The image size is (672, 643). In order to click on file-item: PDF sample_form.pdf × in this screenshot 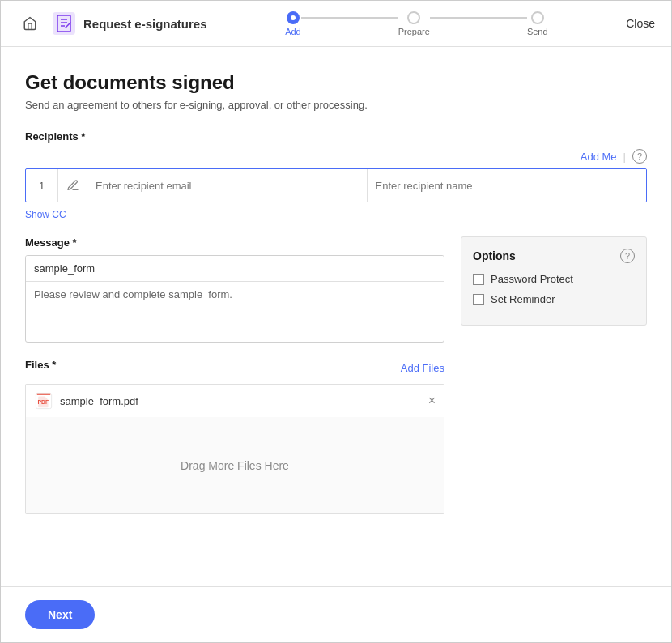, I will do `click(235, 400)`.